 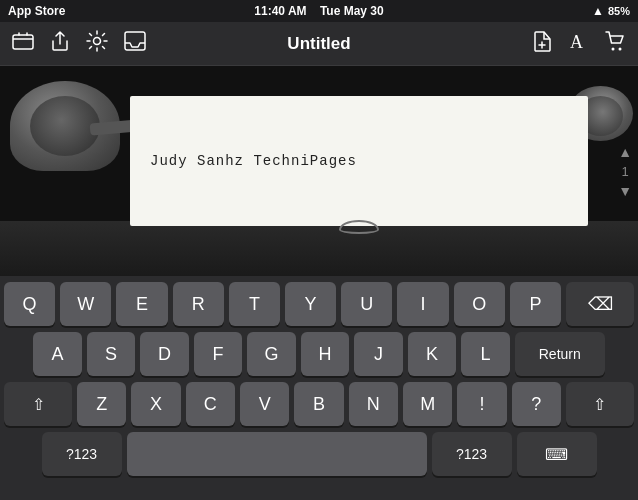 What do you see at coordinates (86, 304) in the screenshot?
I see `key-w: W` at bounding box center [86, 304].